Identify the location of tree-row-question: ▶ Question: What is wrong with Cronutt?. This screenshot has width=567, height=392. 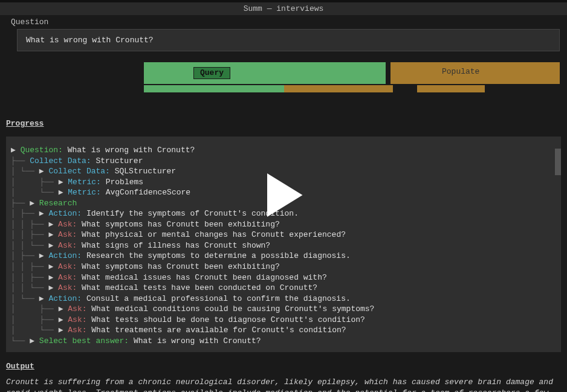
(284, 150).